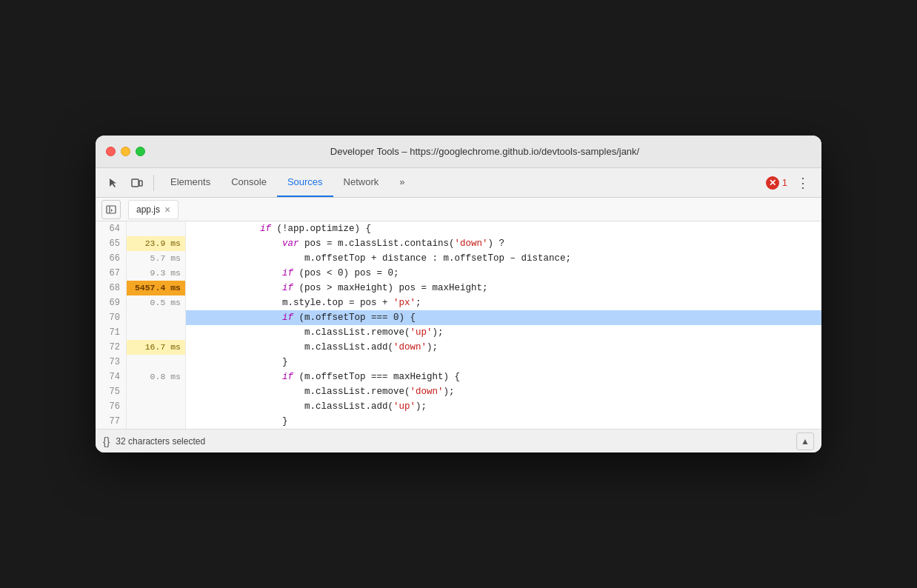 This screenshot has height=588, width=917. What do you see at coordinates (113, 183) in the screenshot?
I see `cursor-icon` at bounding box center [113, 183].